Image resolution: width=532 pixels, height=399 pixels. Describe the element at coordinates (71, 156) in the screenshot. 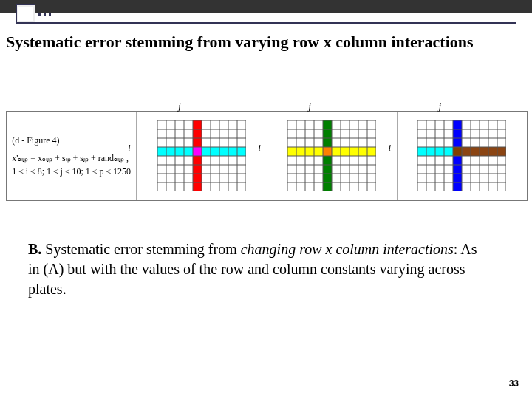

I see `equation-box: (d - Figure 4) x'ₒᵢⱼₚ = xₒᵢⱼₚ + sᵢₚ + sⱼ…` at that location.